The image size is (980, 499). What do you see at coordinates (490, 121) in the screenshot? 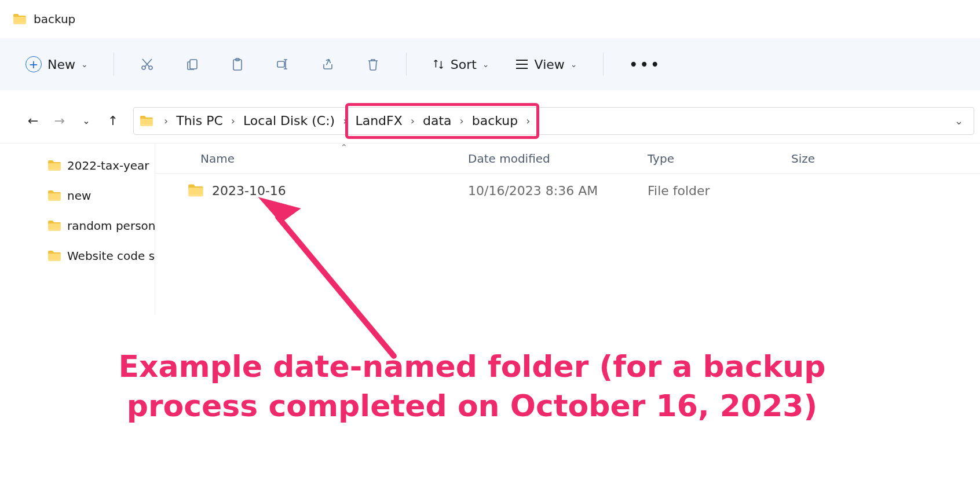
I see `nav-row: ← → ⌄ ↑ › This PC › Local Disk (C:) › La…` at bounding box center [490, 121].